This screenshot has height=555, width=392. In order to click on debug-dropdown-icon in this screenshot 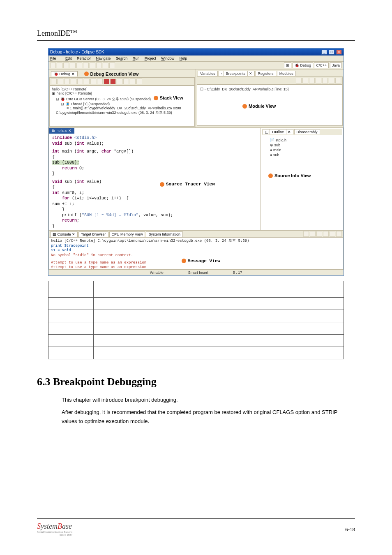, I will do `click(73, 65)`.